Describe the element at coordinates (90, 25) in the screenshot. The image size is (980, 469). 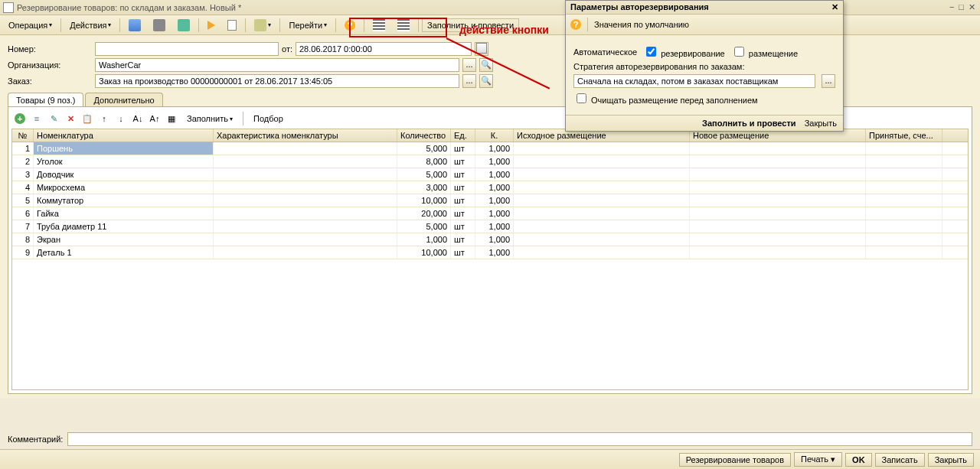
I see `actions-menu: Действия▾` at that location.